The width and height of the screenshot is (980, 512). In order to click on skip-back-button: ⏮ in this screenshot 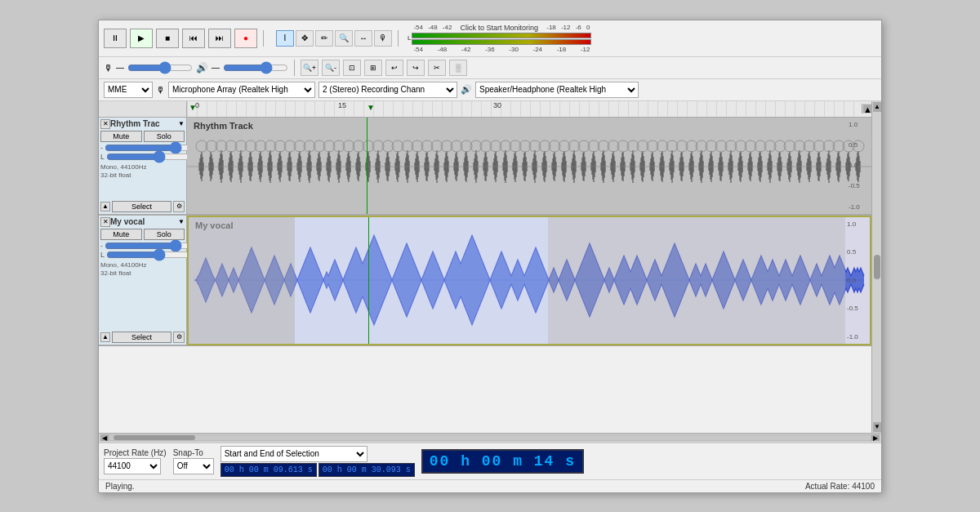, I will do `click(194, 38)`.